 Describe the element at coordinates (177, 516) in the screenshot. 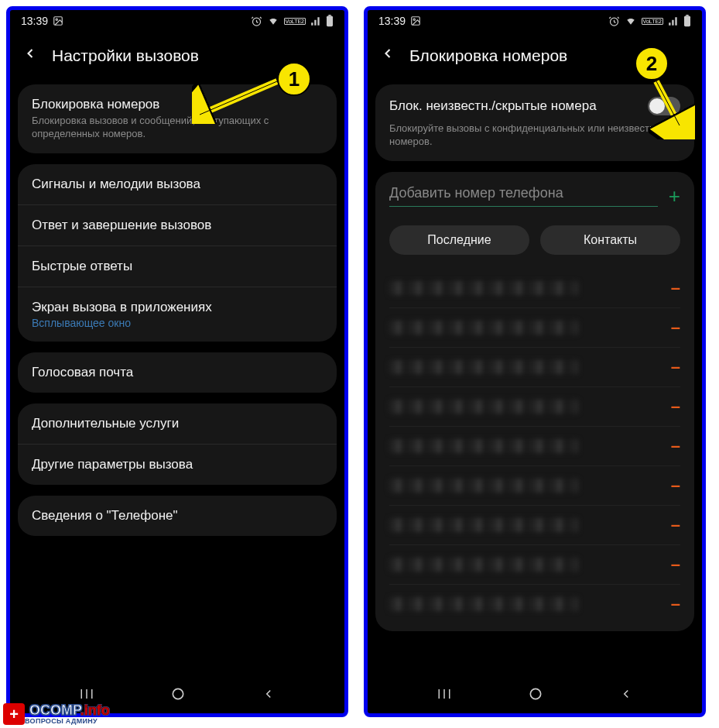

I see `settings-group: Сведения о "Телефоне"` at that location.